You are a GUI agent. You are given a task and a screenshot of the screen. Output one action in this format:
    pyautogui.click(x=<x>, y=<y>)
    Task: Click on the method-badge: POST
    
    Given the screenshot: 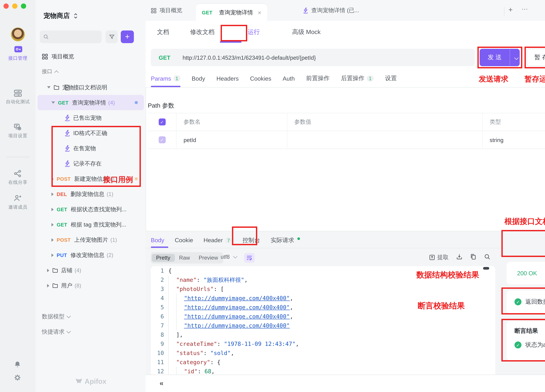 What is the action you would take?
    pyautogui.click(x=64, y=179)
    